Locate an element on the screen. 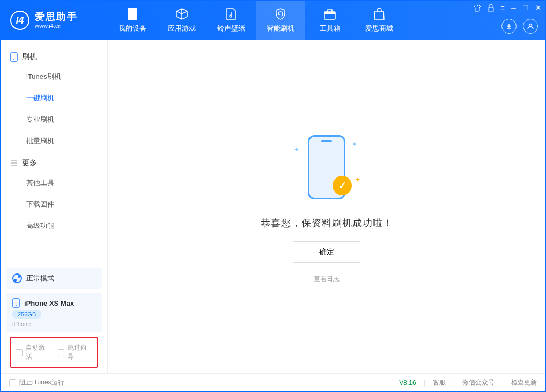 The width and height of the screenshot is (546, 392). nav-label: 爱思商城 is located at coordinates (379, 28).